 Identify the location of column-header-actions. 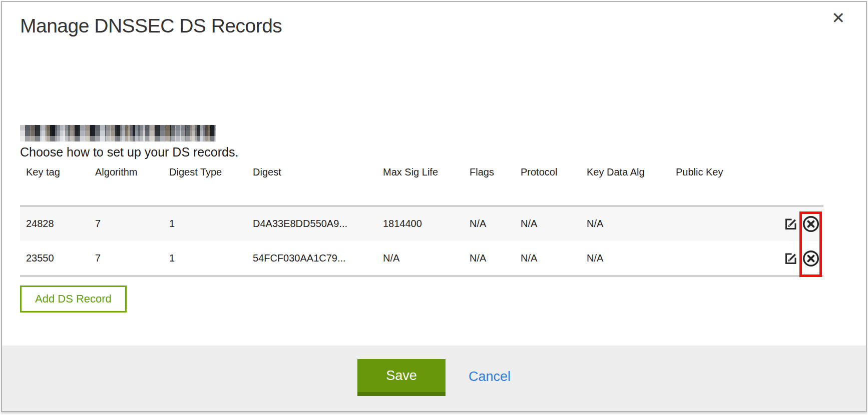
(785, 186).